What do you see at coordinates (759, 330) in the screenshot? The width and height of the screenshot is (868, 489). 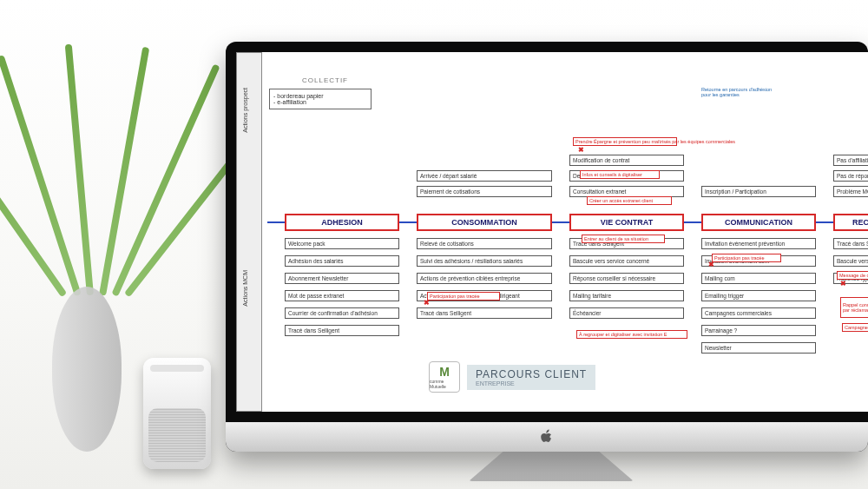 I see `step-card: Parrainage ?` at bounding box center [759, 330].